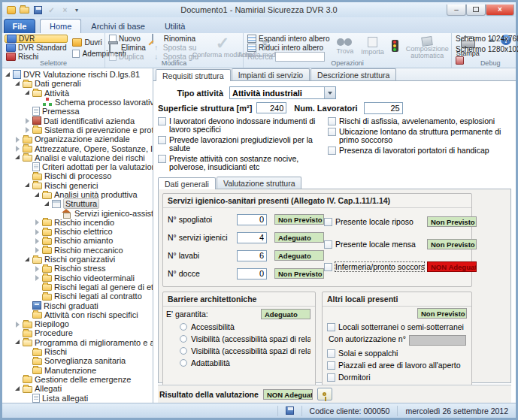  What do you see at coordinates (77, 370) in the screenshot?
I see `tree-item: Manutenzione` at bounding box center [77, 370].